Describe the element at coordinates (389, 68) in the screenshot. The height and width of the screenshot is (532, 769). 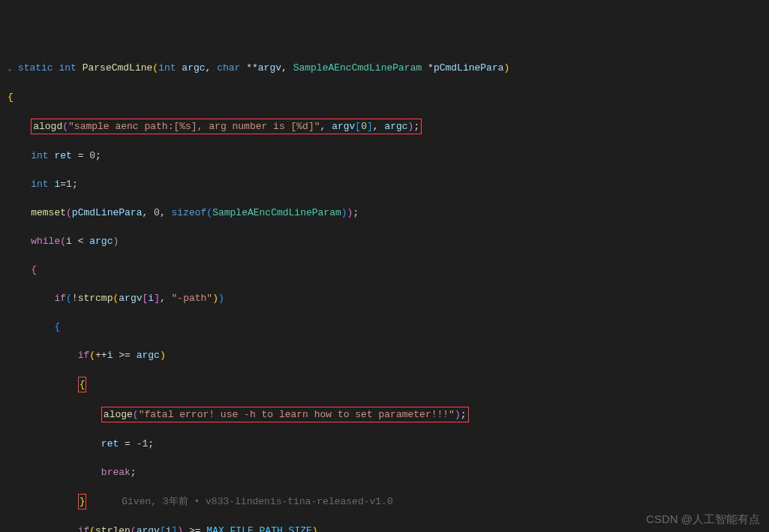
I see `func-sig-line: ⌄ static int ParseCmdLine(int argc, char…` at that location.